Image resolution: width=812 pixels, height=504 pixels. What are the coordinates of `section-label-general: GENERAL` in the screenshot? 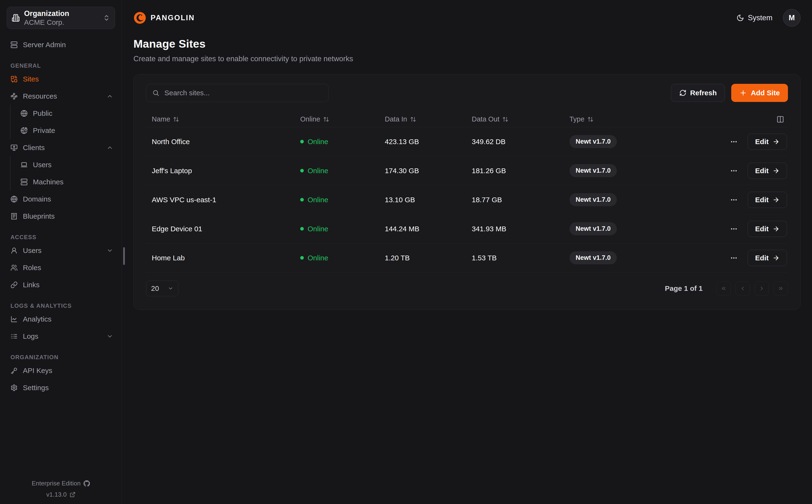 It's located at (61, 66).